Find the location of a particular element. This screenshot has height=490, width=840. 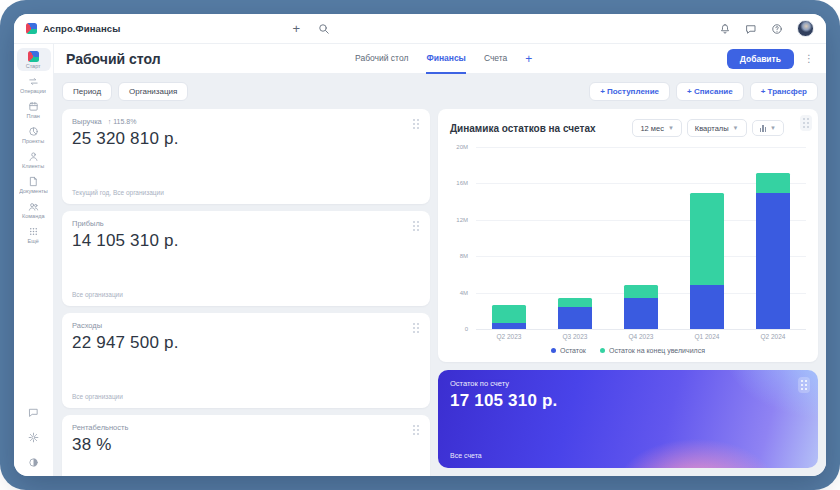

tab-dashboard: Рабочий стол is located at coordinates (382, 60).